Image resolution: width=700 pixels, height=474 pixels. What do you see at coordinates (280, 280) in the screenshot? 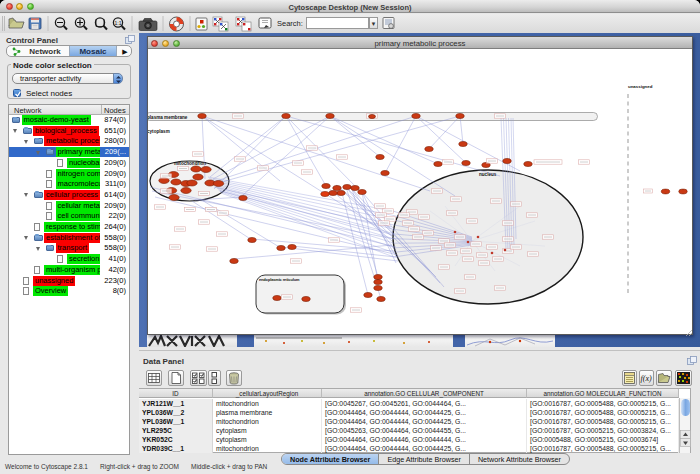
I see `svg-text: endoplasmic reticulum` at bounding box center [280, 280].